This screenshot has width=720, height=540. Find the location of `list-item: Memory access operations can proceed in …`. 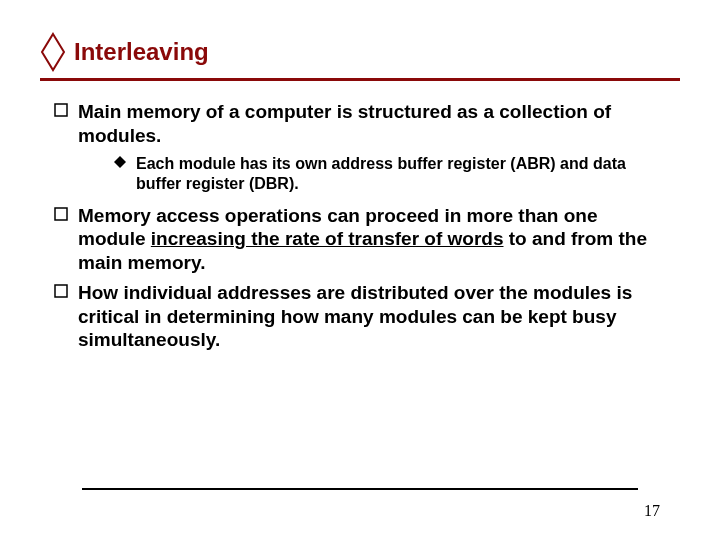

list-item: Memory access operations can proceed in … is located at coordinates (360, 240).